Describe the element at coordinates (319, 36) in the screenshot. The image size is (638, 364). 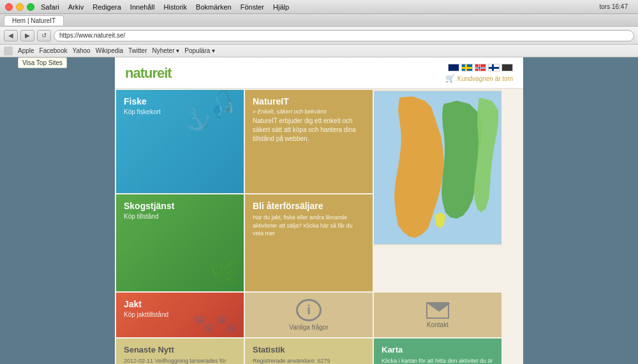
I see `browser-toolbar: ◀ ▶ ↺` at that location.